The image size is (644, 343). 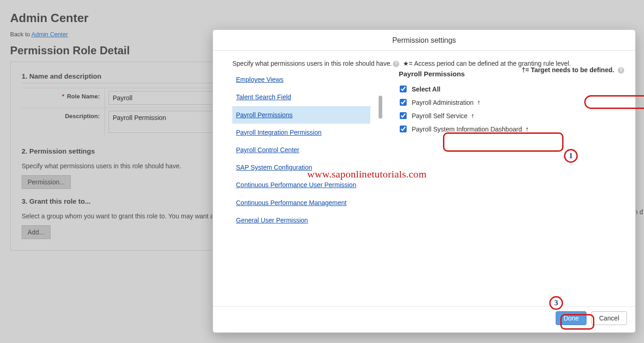 What do you see at coordinates (301, 167) in the screenshot?
I see `category-item: SAP System Configuration` at bounding box center [301, 167].